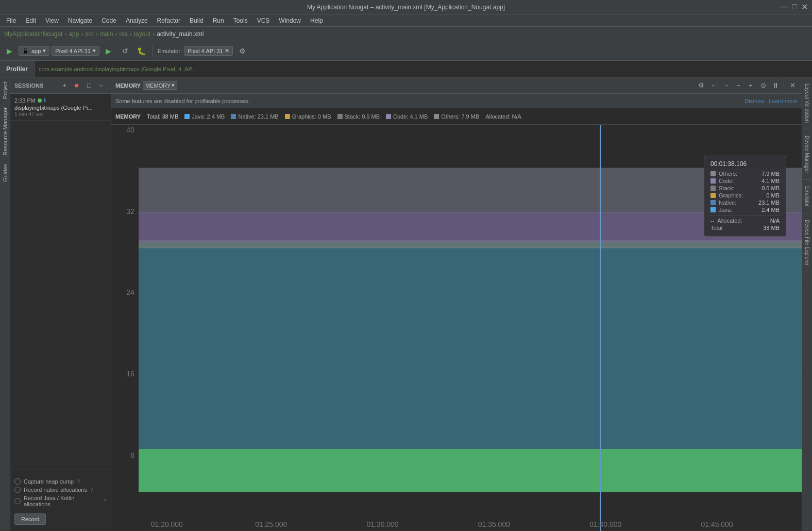  Describe the element at coordinates (130, 293) in the screenshot. I see `svg-text: 24` at that location.